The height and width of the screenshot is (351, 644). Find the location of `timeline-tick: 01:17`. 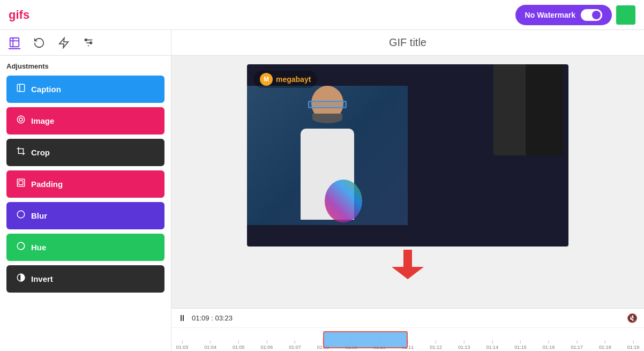

timeline-tick: 01:17 is located at coordinates (576, 345).